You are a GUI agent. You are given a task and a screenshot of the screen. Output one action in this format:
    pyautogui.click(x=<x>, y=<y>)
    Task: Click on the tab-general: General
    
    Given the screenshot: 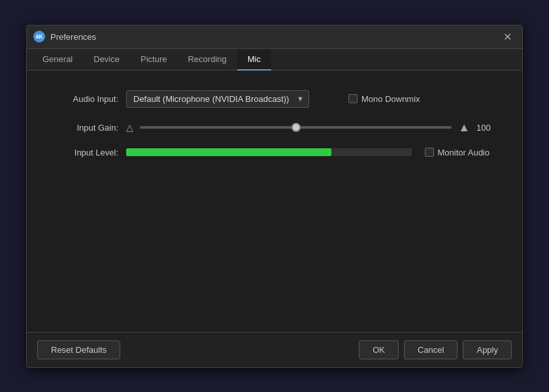 What is the action you would take?
    pyautogui.click(x=58, y=60)
    